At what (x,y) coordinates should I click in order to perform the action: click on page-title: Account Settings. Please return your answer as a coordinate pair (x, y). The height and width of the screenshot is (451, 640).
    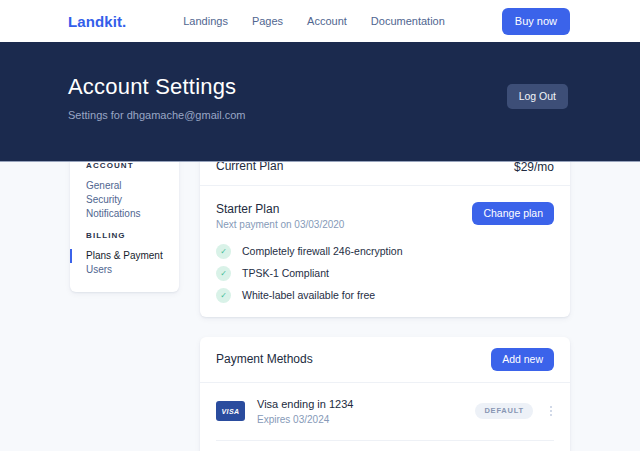
    Looking at the image, I should click on (318, 87).